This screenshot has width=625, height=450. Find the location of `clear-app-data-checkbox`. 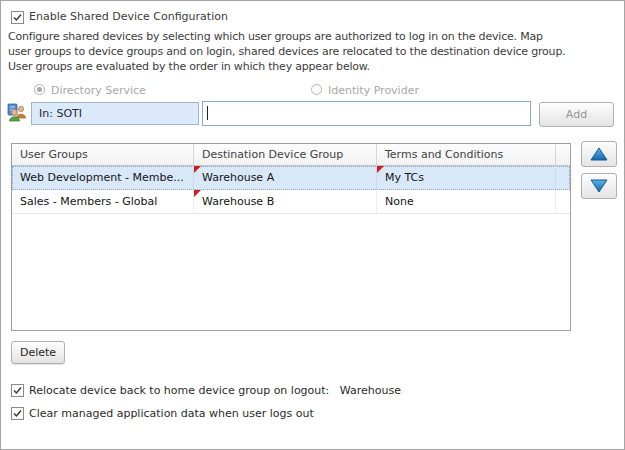

clear-app-data-checkbox is located at coordinates (18, 414).